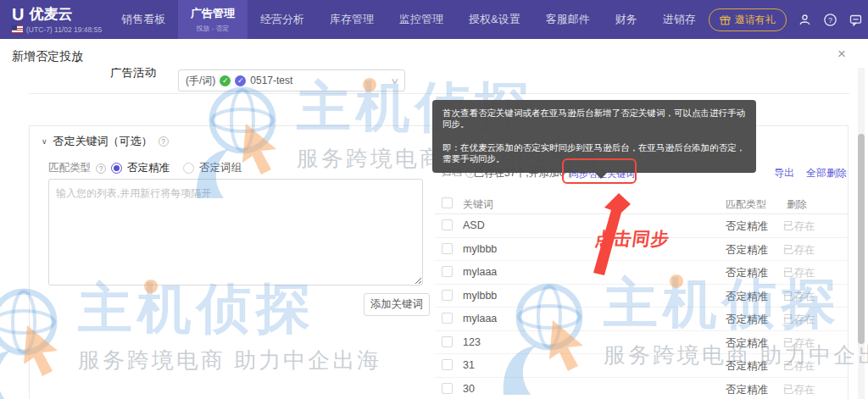 The height and width of the screenshot is (399, 868). I want to click on table-row: 31 否定精准 已存在, so click(641, 366).